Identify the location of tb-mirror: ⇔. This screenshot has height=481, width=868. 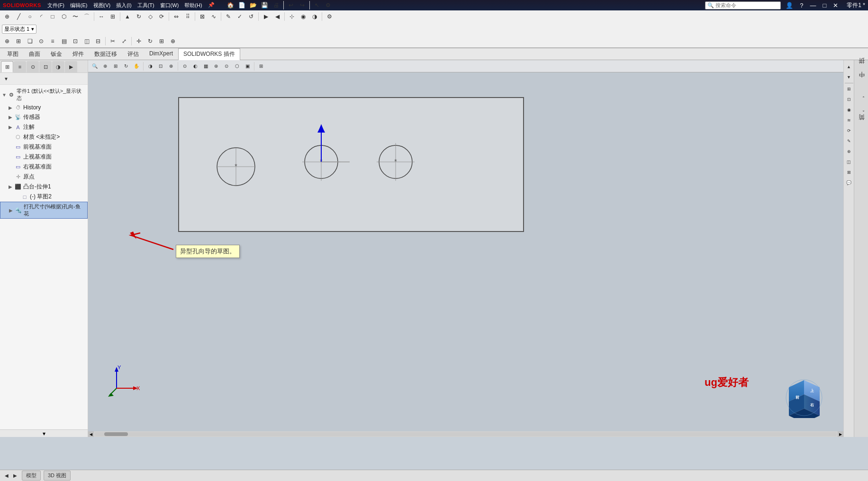
(176, 17).